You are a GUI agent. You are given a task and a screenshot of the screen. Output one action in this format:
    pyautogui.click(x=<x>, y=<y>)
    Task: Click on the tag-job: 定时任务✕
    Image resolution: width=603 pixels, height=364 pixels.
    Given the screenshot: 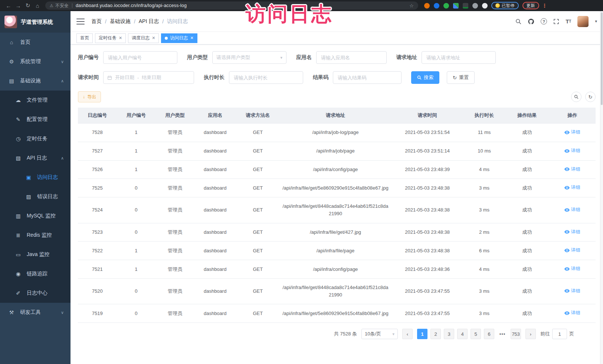 What is the action you would take?
    pyautogui.click(x=111, y=38)
    